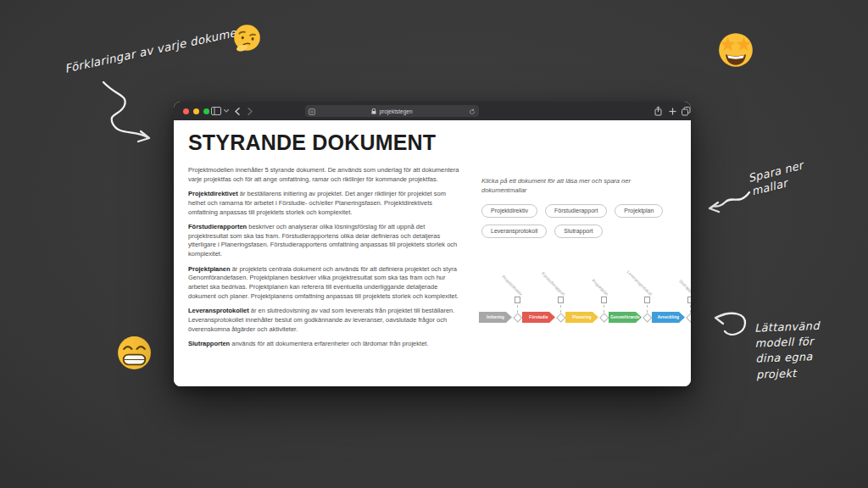 The width and height of the screenshot is (868, 488). What do you see at coordinates (214, 193) in the screenshot?
I see `paragraph-lead: Projektdirektivet` at bounding box center [214, 193].